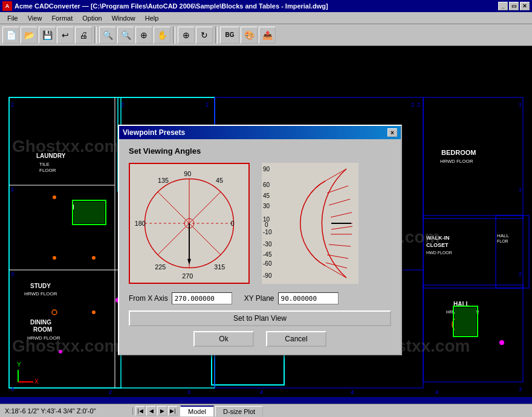 Image resolution: width=532 pixels, height=417 pixels. What do you see at coordinates (160, 267) in the screenshot?
I see `svg-text: 225` at bounding box center [160, 267].